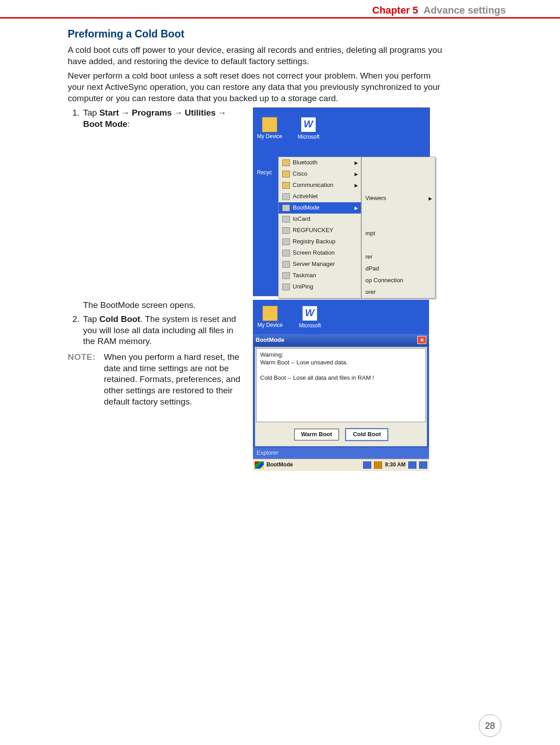 The image size is (560, 745). Describe the element at coordinates (156, 379) in the screenshot. I see `note-block: NOTE: When you perform a hard reset, the…` at that location.